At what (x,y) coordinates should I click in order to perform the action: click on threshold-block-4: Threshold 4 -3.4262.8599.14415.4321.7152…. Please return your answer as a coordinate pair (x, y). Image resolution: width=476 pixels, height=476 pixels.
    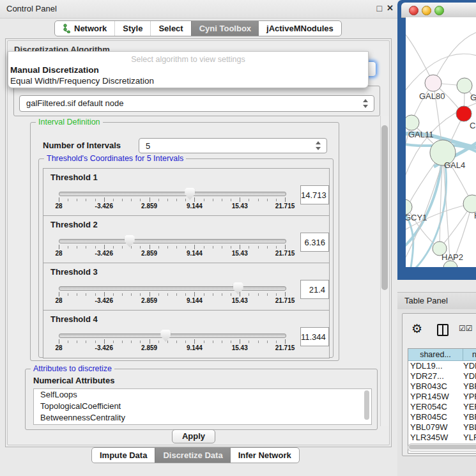
    Looking at the image, I should click on (187, 334).